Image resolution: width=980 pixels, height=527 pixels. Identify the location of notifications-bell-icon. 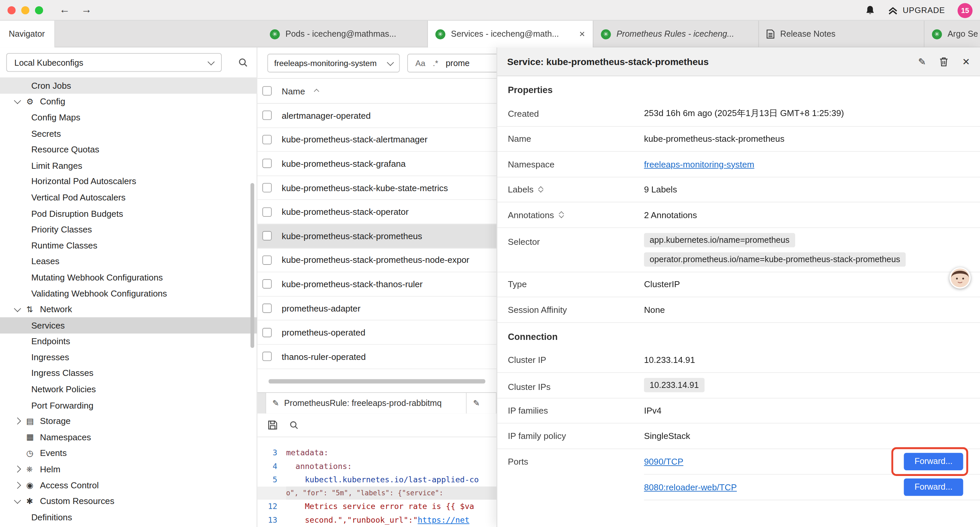
(870, 10).